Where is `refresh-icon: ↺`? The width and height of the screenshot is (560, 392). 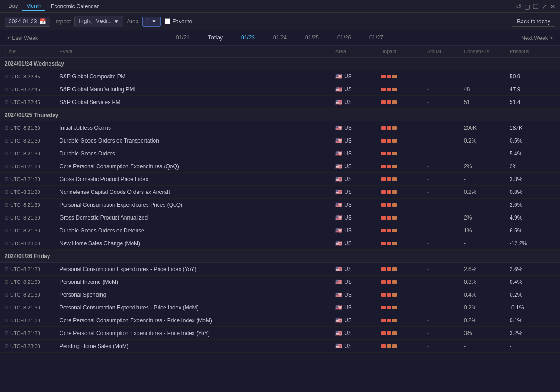 refresh-icon: ↺ is located at coordinates (519, 6).